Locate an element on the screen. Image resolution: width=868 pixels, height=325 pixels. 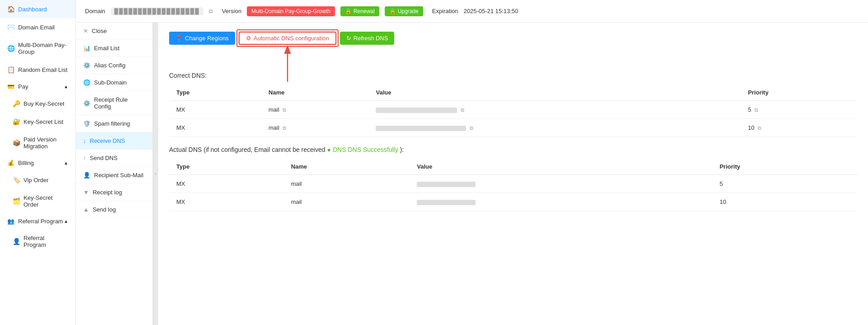
sub-sidebar-toggle: ‹ is located at coordinates (156, 174).